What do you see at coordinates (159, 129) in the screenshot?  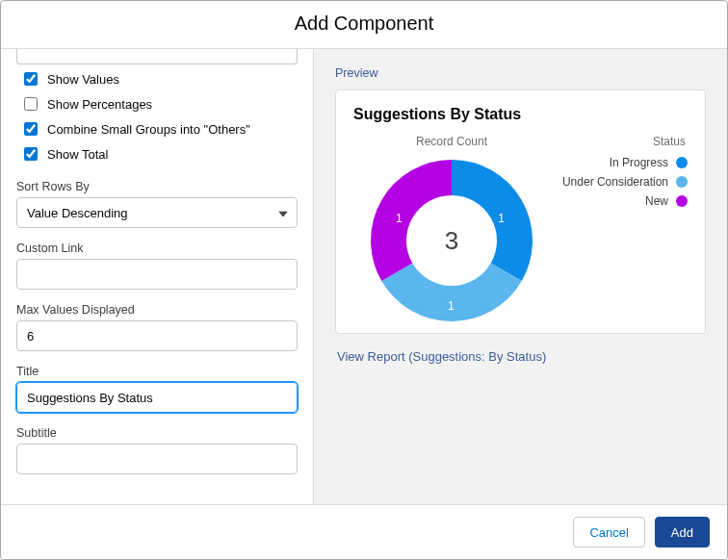 I see `checkbox-combine-small: Combine Small Groups into "Others"` at bounding box center [159, 129].